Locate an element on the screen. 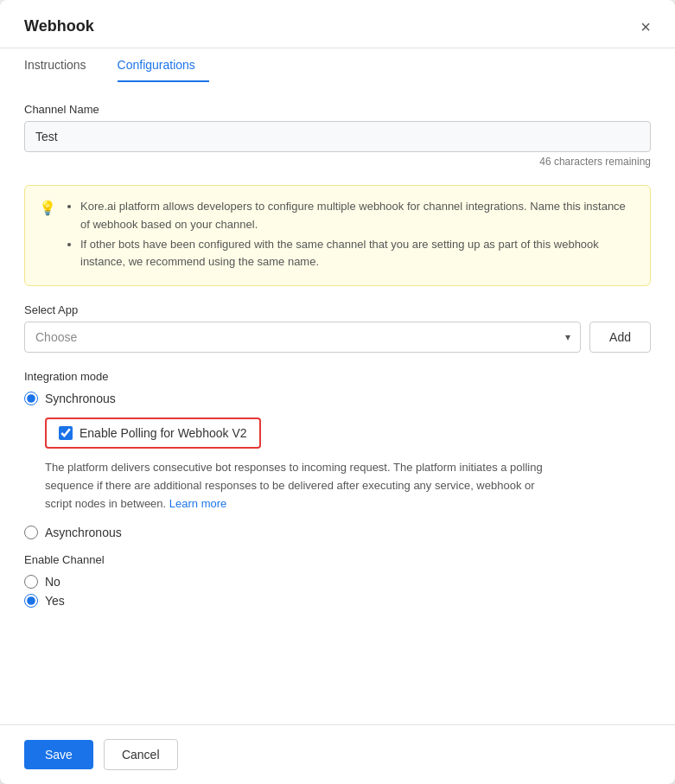 This screenshot has width=675, height=784. select-app-dropdown: Choose is located at coordinates (302, 337).